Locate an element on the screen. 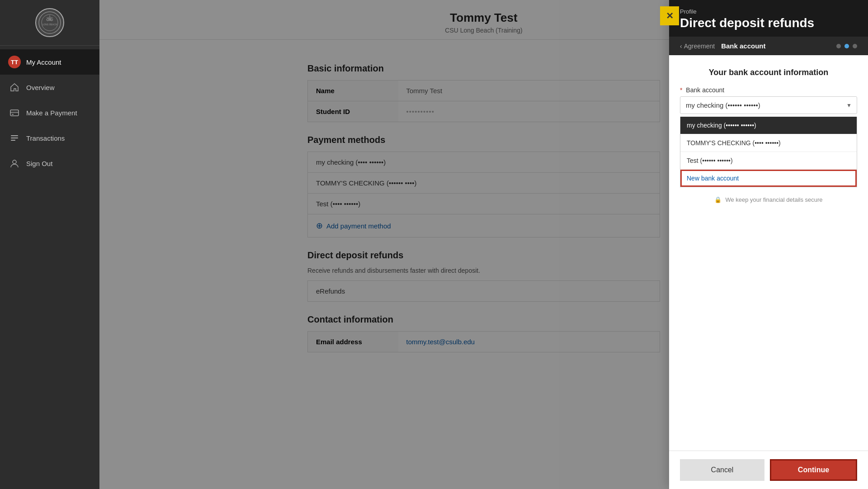 This screenshot has width=868, height=489. panel-header: ✕ Profile Direct deposit refunds is located at coordinates (769, 18).